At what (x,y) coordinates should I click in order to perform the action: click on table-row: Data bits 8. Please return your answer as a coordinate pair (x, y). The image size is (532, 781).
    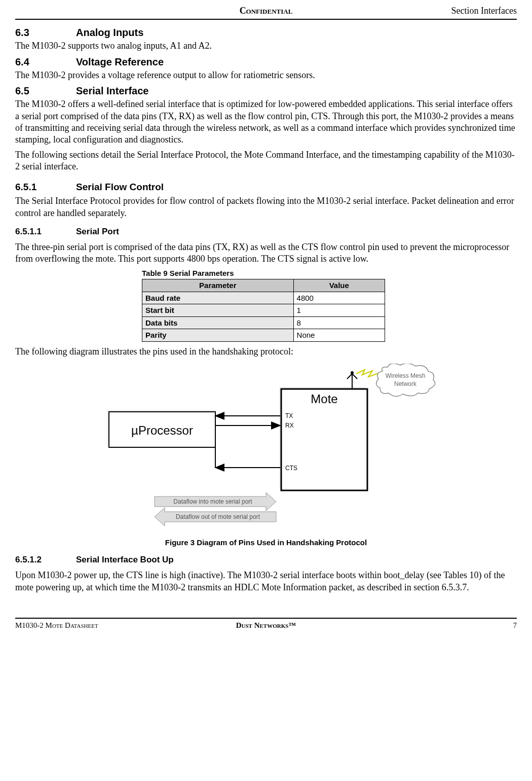
    Looking at the image, I should click on (263, 323).